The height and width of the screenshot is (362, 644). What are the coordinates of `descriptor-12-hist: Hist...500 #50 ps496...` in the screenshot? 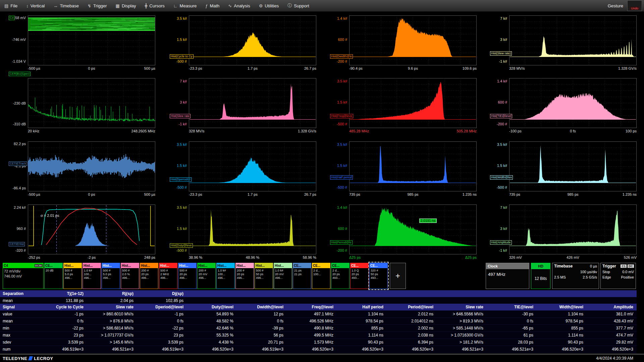 It's located at (264, 276).